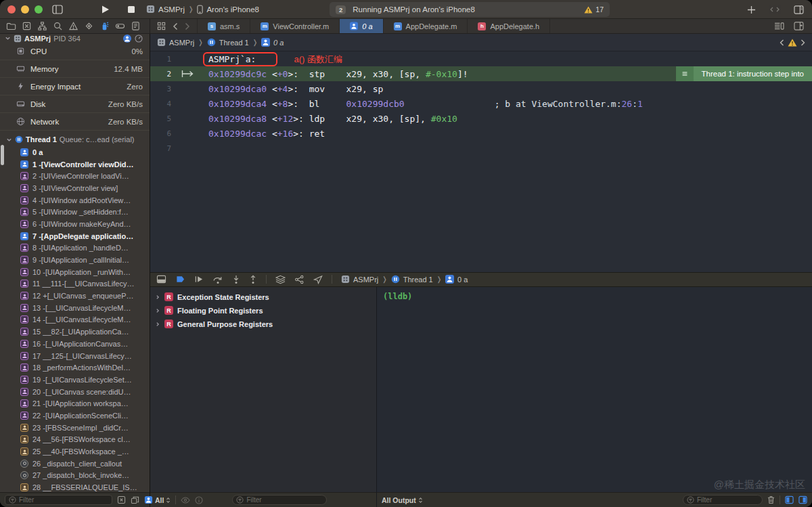 The image size is (812, 507). I want to click on jump-bar-breadcrumb: ASMPrj❭Thread 1❭0 a, so click(221, 42).